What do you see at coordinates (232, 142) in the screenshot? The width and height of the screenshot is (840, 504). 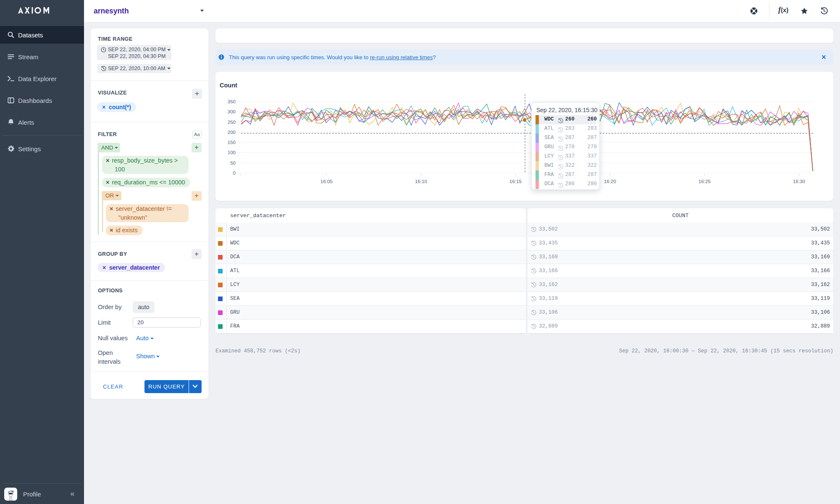 I see `svg-text: 150` at bounding box center [232, 142].